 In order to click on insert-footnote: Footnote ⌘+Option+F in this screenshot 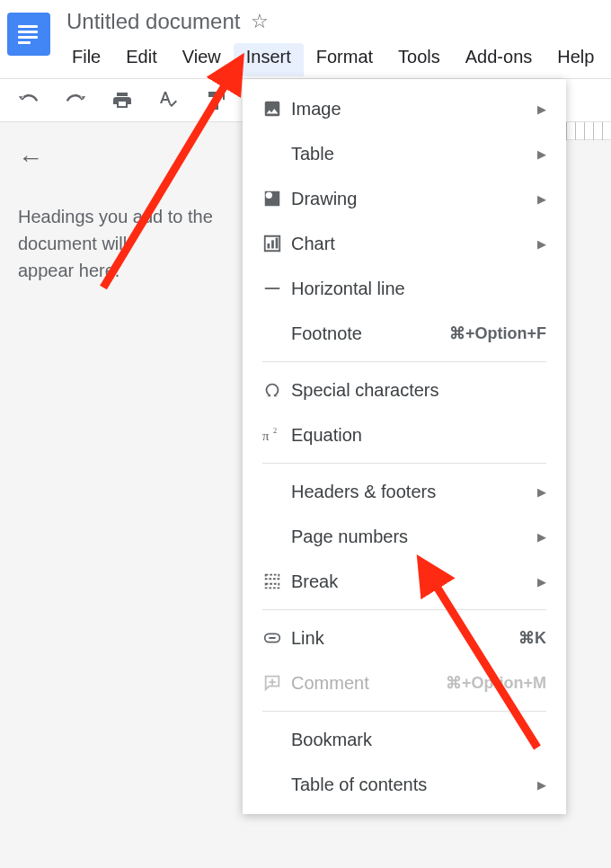, I will do `click(404, 333)`.